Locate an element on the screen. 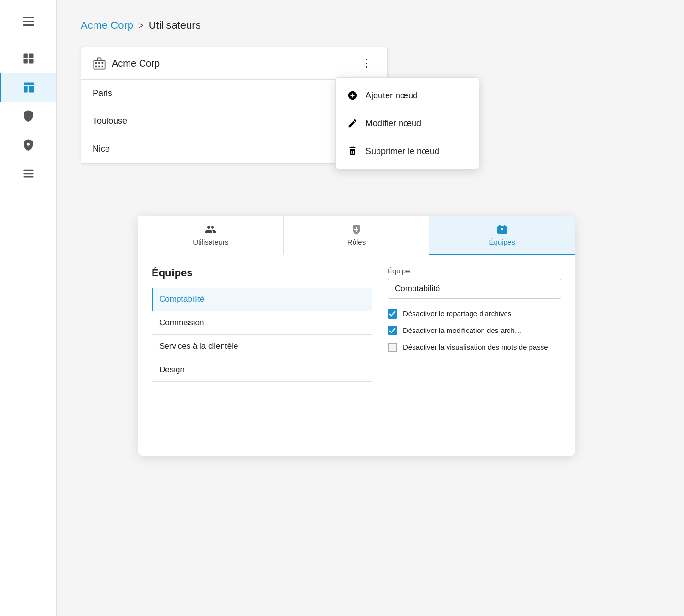 This screenshot has height=616, width=684. dropdown-delete-node-label: Supprimer le nœud is located at coordinates (402, 152).